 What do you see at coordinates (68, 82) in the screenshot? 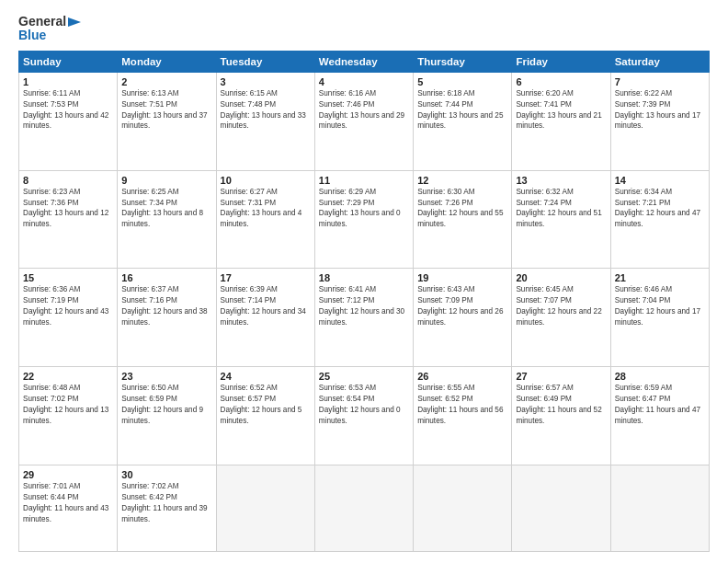
I see `day-number: 1` at bounding box center [68, 82].